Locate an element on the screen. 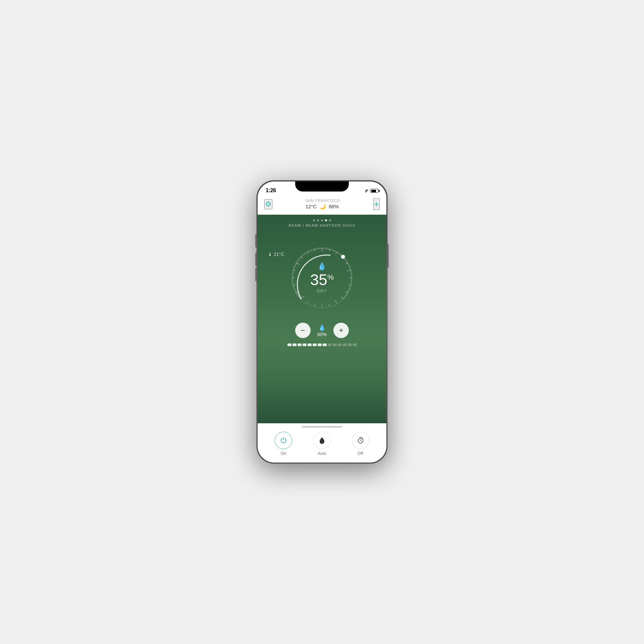 Image resolution: width=644 pixels, height=644 pixels. wifi-icon is located at coordinates (366, 191).